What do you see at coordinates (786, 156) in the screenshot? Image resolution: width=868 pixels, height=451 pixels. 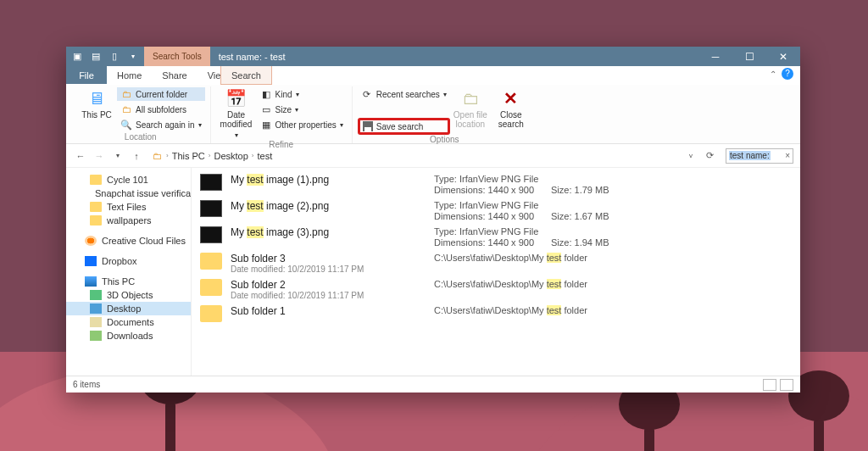 I see `clear-search-icon: ×` at bounding box center [786, 156].